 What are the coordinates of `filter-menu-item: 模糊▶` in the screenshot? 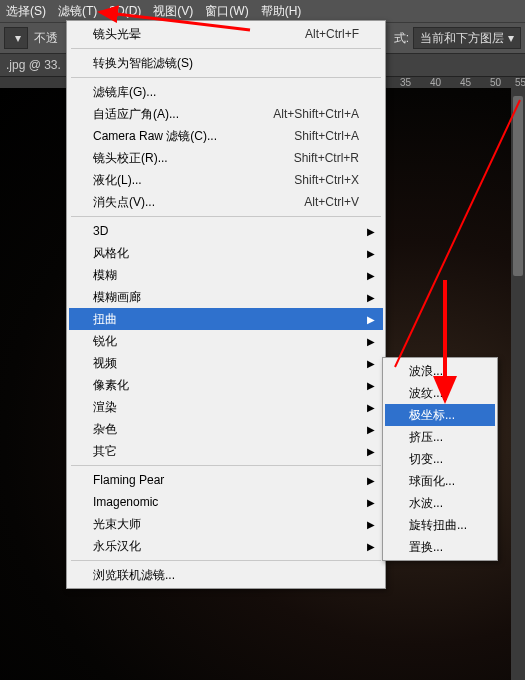 It's located at (226, 275).